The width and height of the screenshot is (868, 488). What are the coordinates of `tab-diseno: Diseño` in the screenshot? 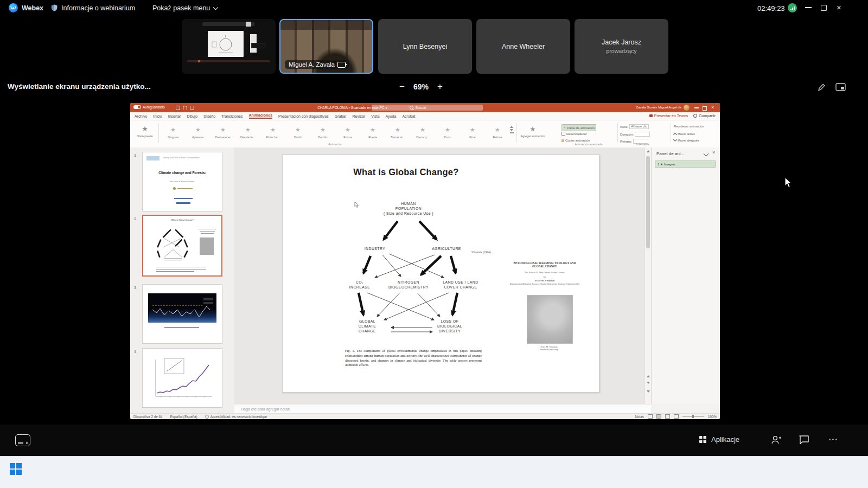 It's located at (209, 116).